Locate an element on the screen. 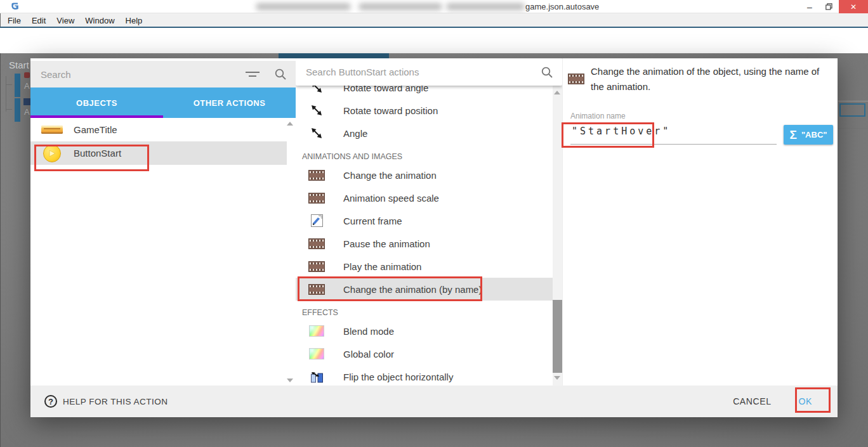 The image size is (868, 447). object-row-buttonstart: ButtonStart is located at coordinates (159, 153).